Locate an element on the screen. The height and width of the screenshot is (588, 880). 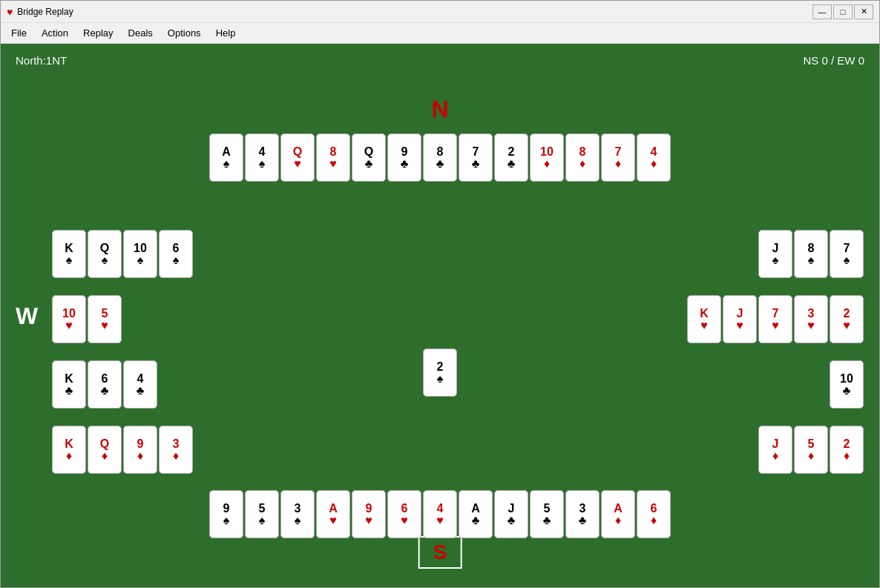
playing-card: 5♠ is located at coordinates (262, 515).